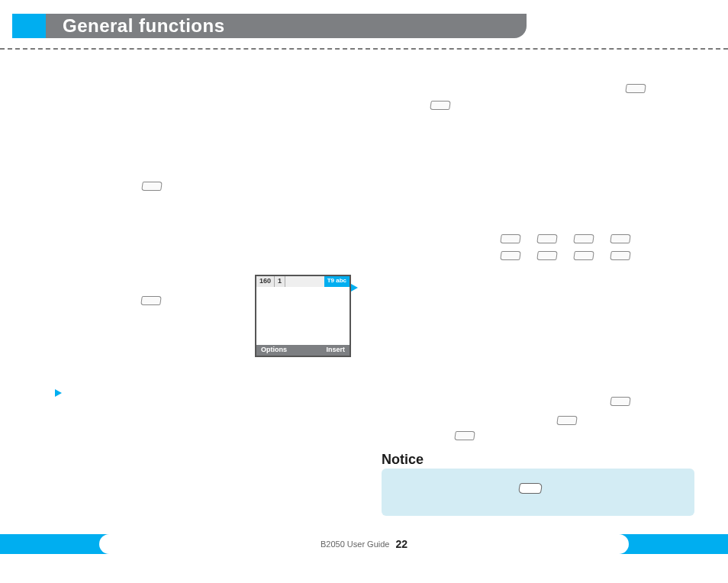 The width and height of the screenshot is (728, 583). Describe the element at coordinates (567, 249) in the screenshot. I see `keypad-key-cluster` at that location.